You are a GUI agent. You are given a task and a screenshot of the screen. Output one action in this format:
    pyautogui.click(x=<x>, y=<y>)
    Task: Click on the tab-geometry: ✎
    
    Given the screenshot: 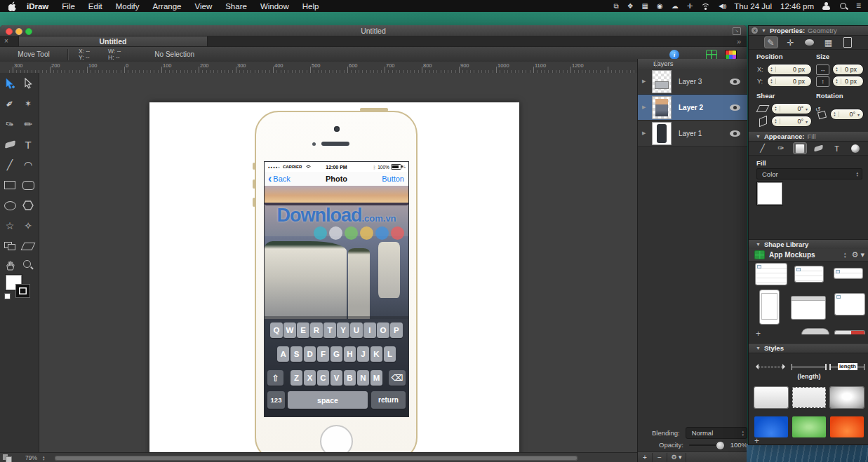 What is the action you would take?
    pyautogui.click(x=771, y=42)
    